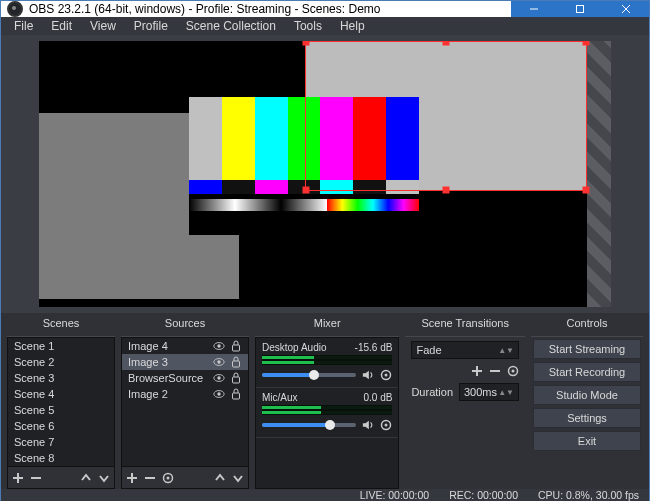  Describe the element at coordinates (327, 413) in the screenshot. I see `mixer-channel: Mic/Aux 0.0 dB` at that location.